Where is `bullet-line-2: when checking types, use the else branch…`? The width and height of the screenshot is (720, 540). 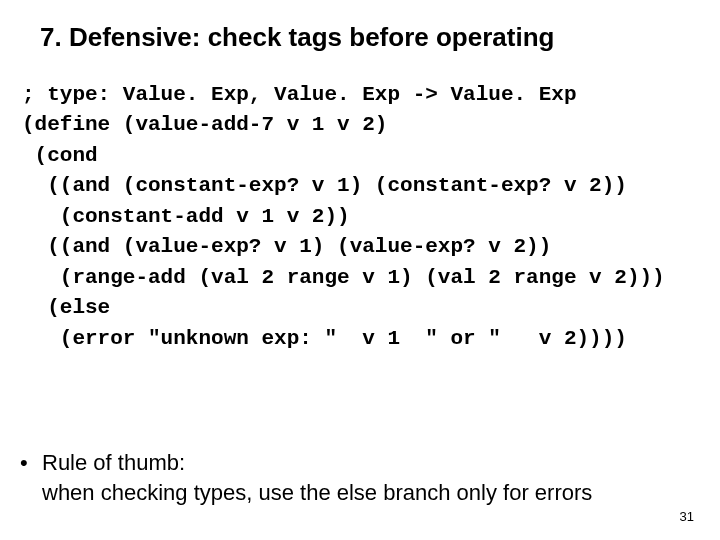 bullet-line-2: when checking types, use the else branch… is located at coordinates (317, 492).